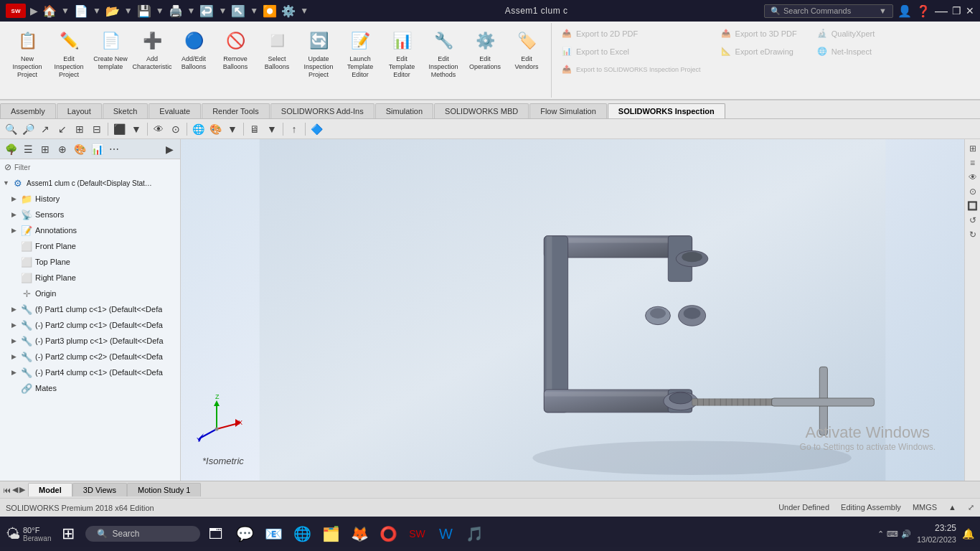  Describe the element at coordinates (973, 235) in the screenshot. I see `rp-icon-7: ↻` at that location.